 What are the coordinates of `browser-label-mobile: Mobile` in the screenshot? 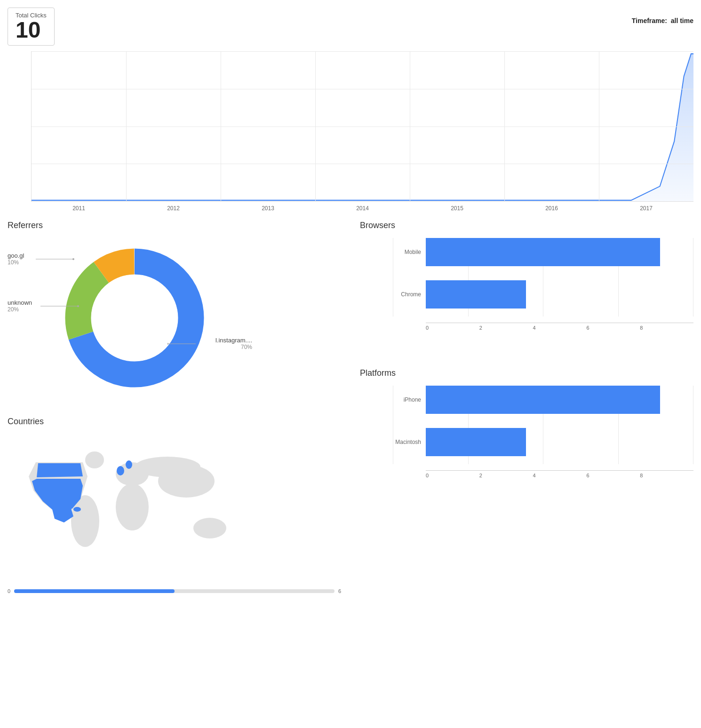 It's located at (407, 252).